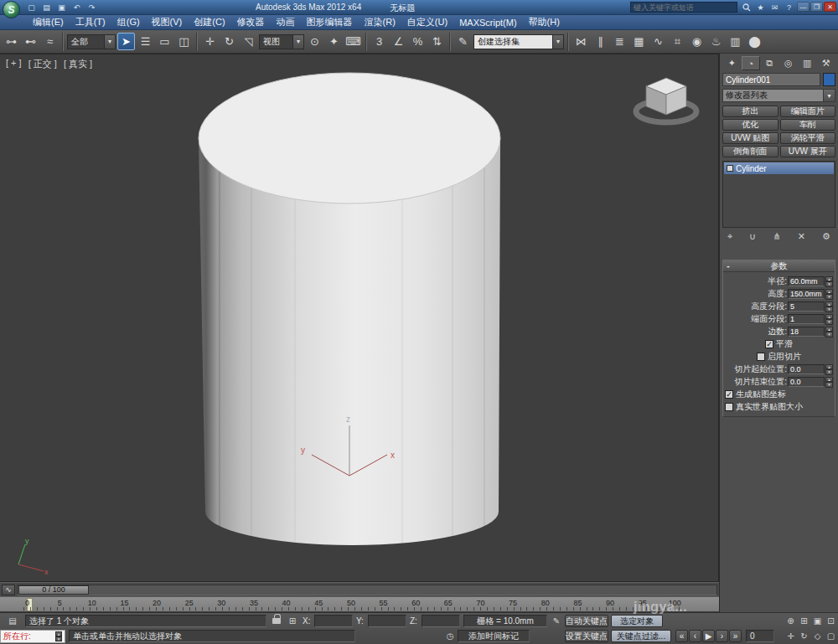 This screenshot has height=644, width=838. Describe the element at coordinates (753, 236) in the screenshot. I see `show-end-result-button: ∪` at that location.